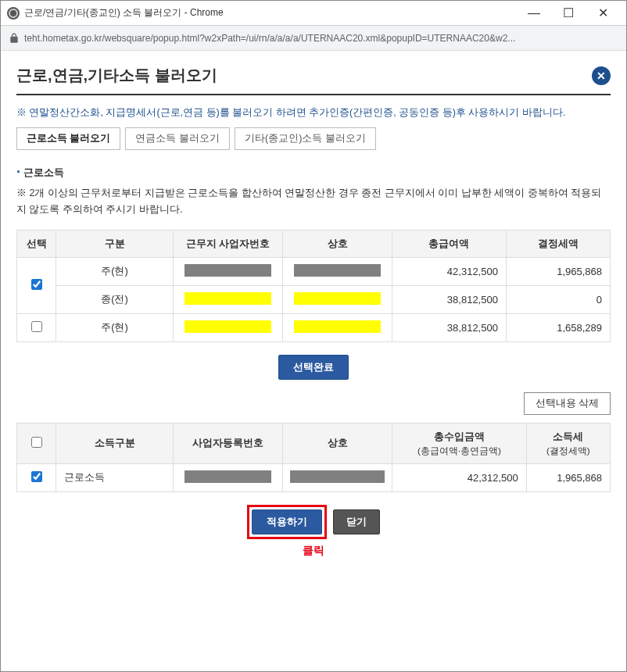  What do you see at coordinates (558, 244) in the screenshot?
I see `col-tax: 결정세액` at bounding box center [558, 244].